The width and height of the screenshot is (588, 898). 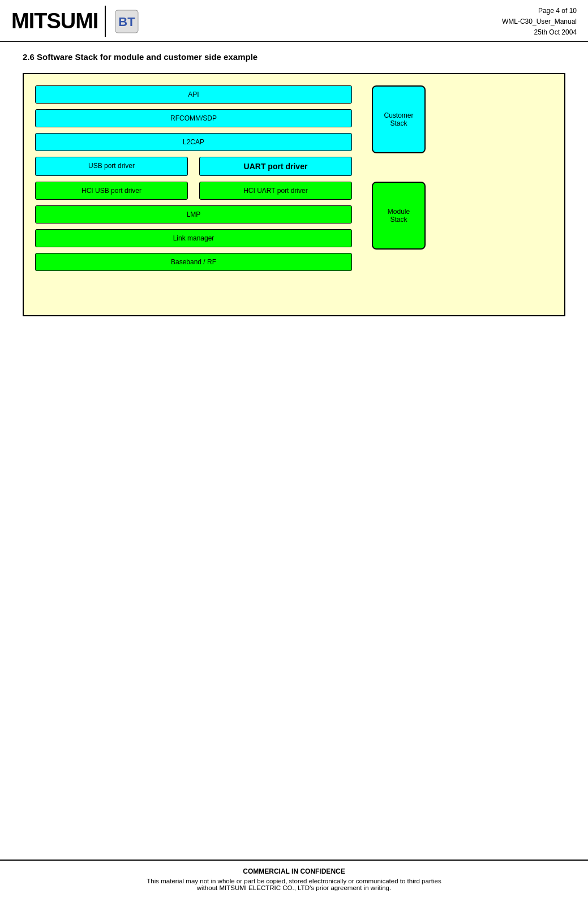 What do you see at coordinates (276, 191) in the screenshot?
I see `hci-uart-box: HCI UART port driver` at bounding box center [276, 191].